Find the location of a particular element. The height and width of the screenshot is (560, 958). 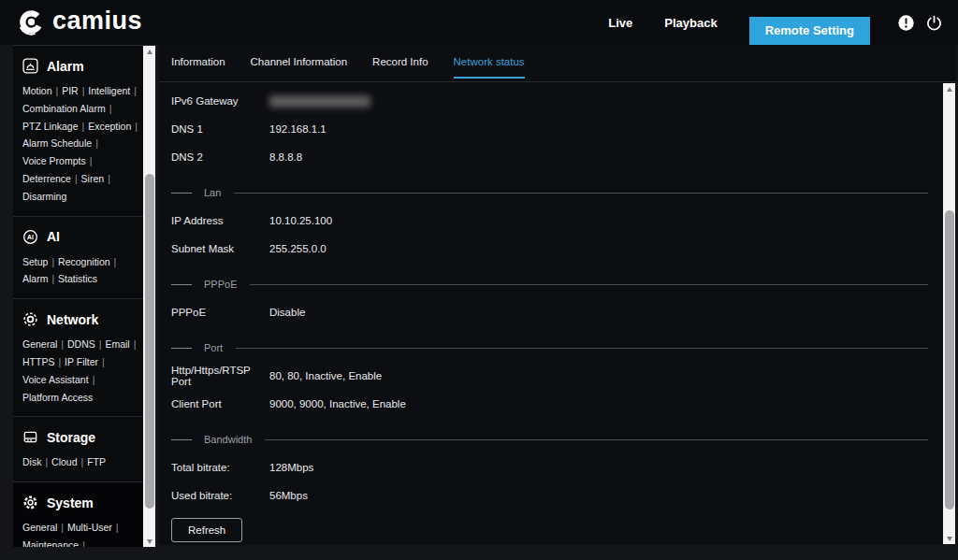

sidebar-item-chunk: Cloud| is located at coordinates (67, 462).